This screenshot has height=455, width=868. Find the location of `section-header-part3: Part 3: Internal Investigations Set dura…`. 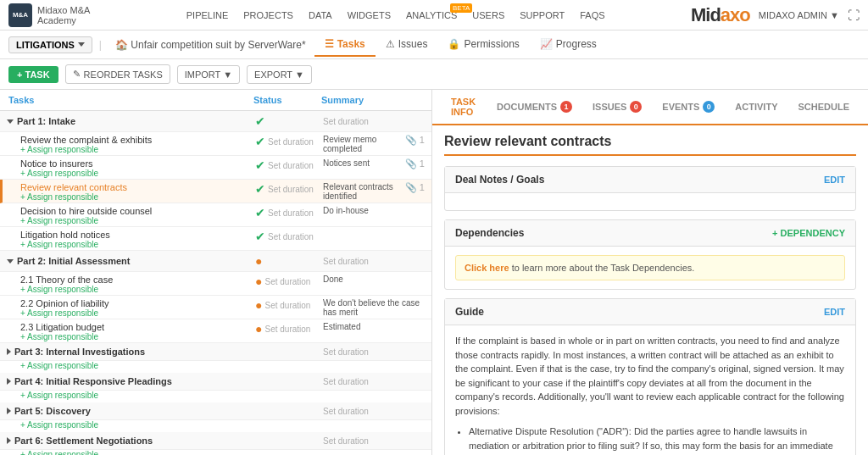

section-header-part3: Part 3: Internal Investigations Set dura… is located at coordinates (215, 352).